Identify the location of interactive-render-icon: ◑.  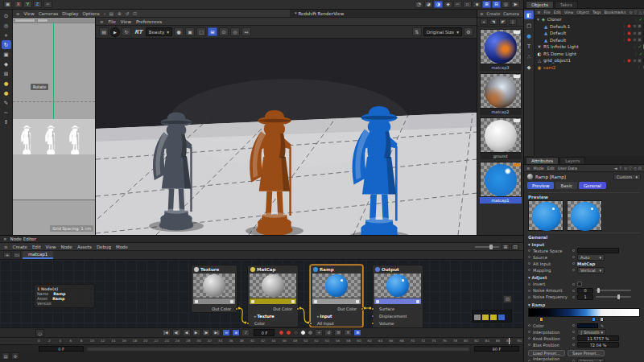
(438, 5).